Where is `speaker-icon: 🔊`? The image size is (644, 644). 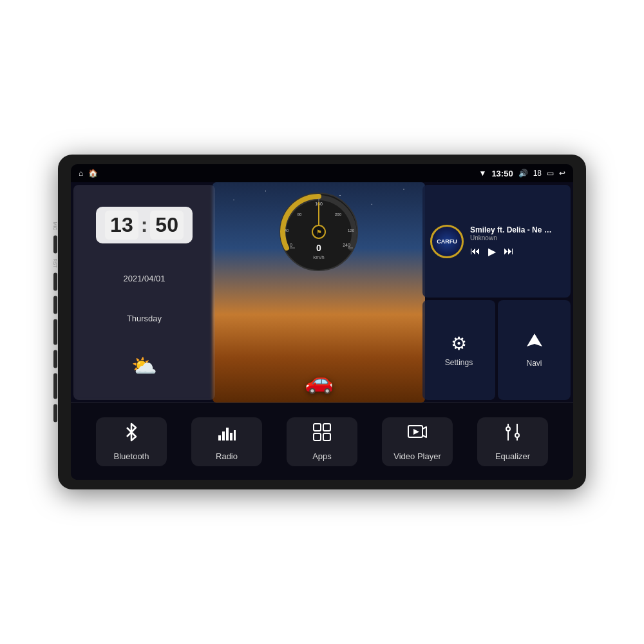 speaker-icon: 🔊 is located at coordinates (523, 173).